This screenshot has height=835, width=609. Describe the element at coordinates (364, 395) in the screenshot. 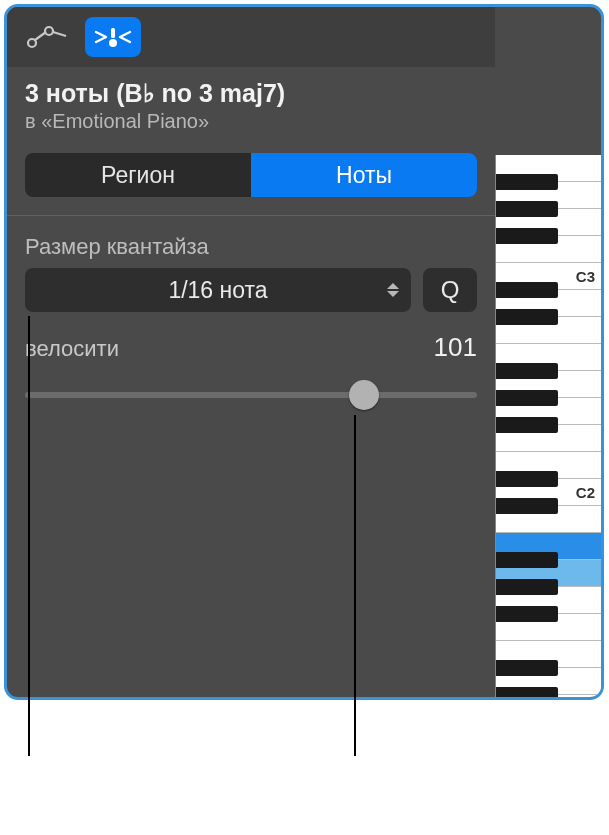

I see `slider-thumb` at that location.